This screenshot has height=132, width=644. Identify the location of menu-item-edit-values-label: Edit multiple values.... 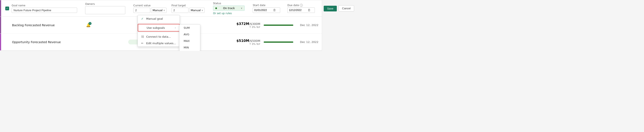
(161, 43).